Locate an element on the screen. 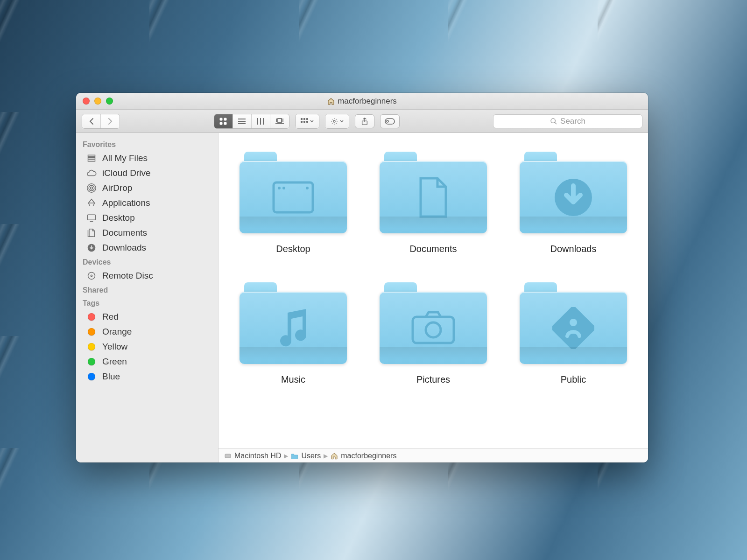  sidebar-item-label: All My Files is located at coordinates (125, 158).